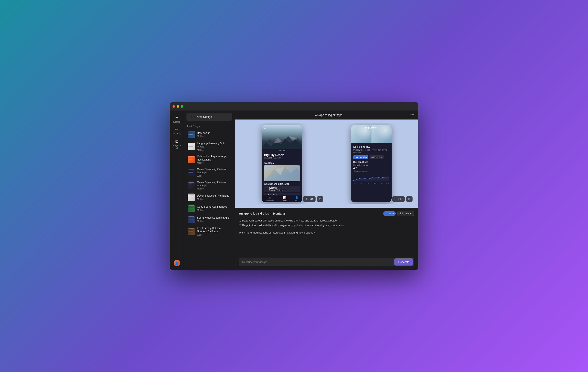 The width and height of the screenshot is (588, 372). I want to click on project-item-9: Eco-Friendly Hotel in Northern Californi…, so click(209, 231).